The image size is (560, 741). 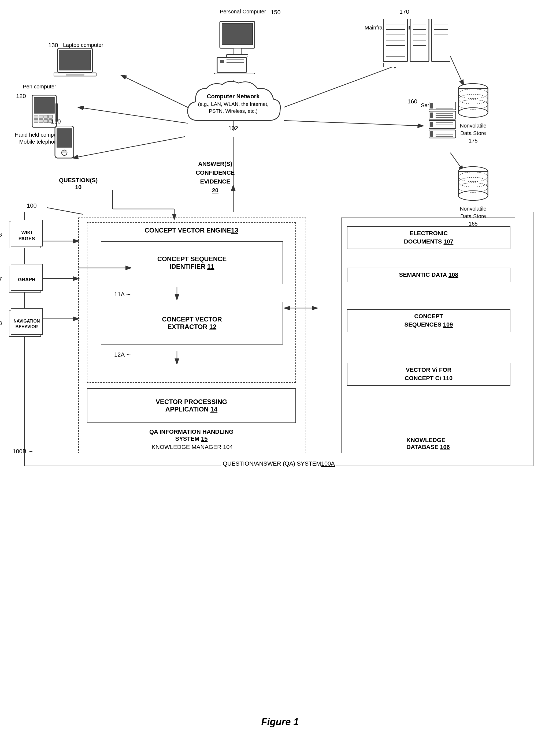 What do you see at coordinates (23, 452) in the screenshot?
I see `main-system-side-ref: 100B ∼` at bounding box center [23, 452].